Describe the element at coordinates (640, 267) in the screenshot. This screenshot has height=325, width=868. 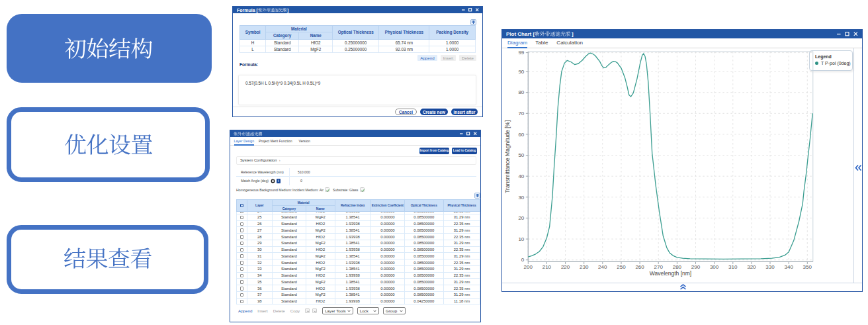
I see `svg-text: 260` at that location.